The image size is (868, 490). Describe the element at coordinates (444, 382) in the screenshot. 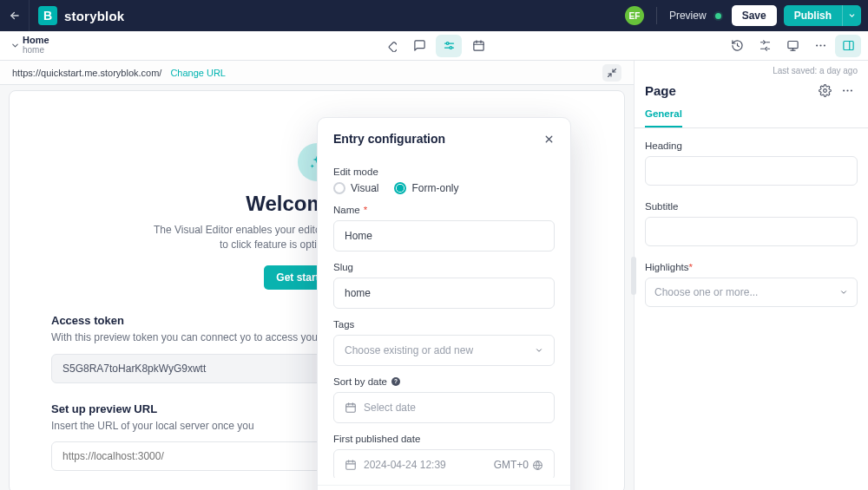

I see `sortdate-label: Sort by date ?` at that location.